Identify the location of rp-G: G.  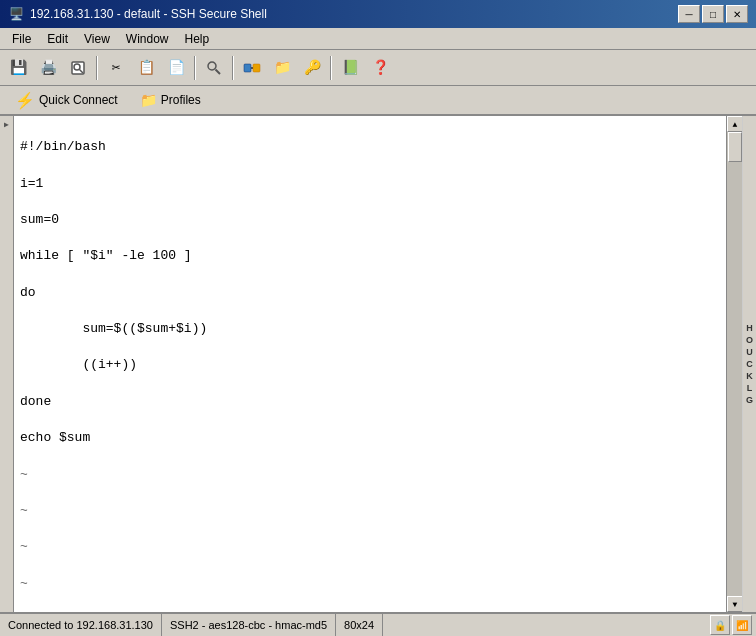
(750, 400).